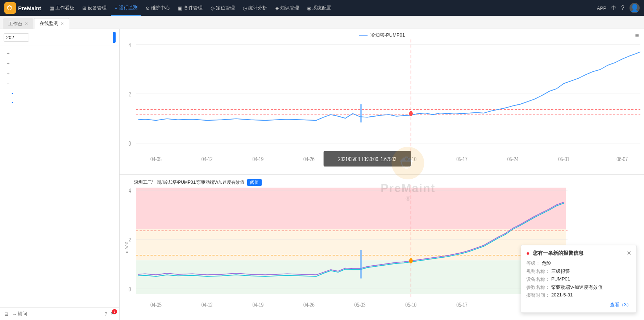  Describe the element at coordinates (62, 8) in the screenshot. I see `nav-item-dashboard: ▦ 工作看板` at that location.